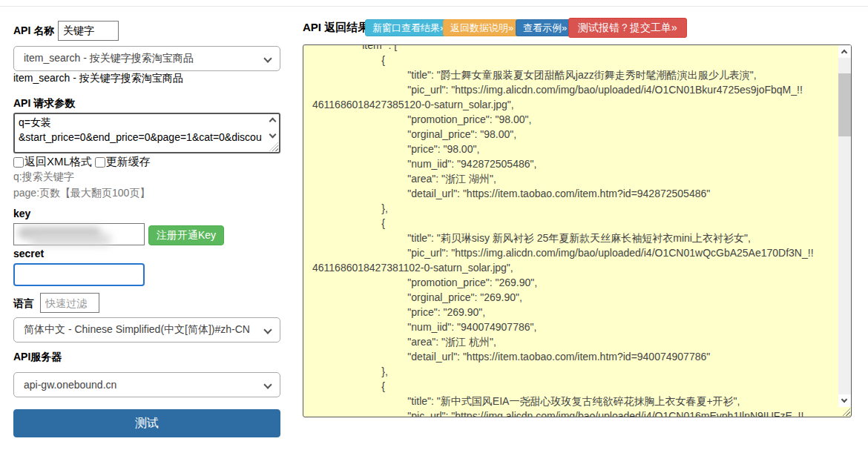  What do you see at coordinates (628, 28) in the screenshot?
I see `submit-ticket-button: 测试报错？提交工单»` at bounding box center [628, 28].